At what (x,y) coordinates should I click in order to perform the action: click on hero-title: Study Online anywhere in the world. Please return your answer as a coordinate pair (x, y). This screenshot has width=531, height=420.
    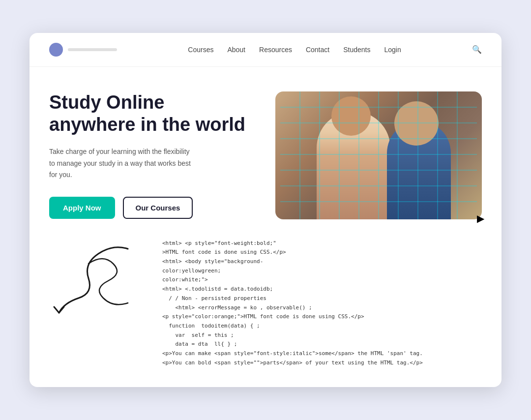
    Looking at the image, I should click on (152, 114).